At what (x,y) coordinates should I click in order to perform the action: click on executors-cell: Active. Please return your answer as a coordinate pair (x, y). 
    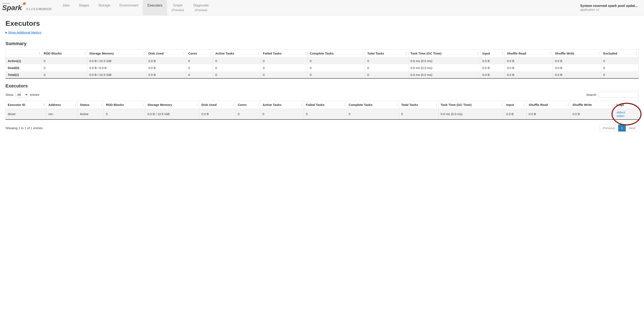
    Looking at the image, I should click on (91, 114).